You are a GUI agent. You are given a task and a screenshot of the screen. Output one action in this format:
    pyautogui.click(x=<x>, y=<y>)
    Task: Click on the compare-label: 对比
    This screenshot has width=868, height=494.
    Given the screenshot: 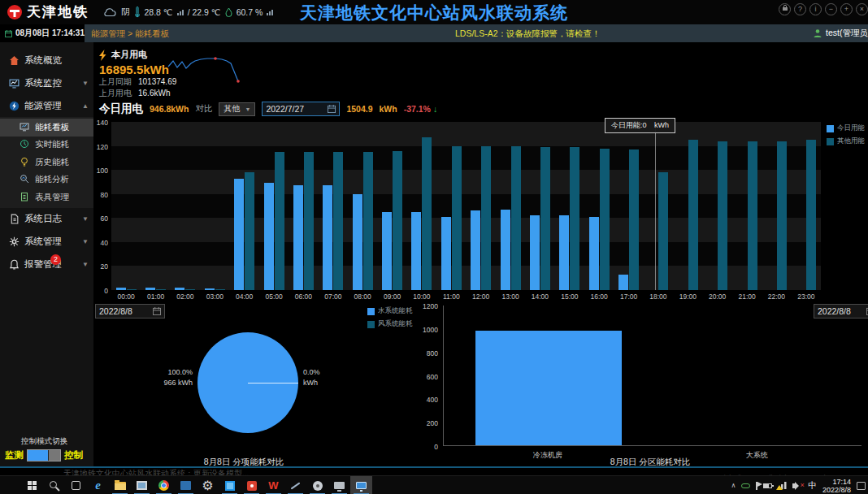 What is the action you would take?
    pyautogui.click(x=203, y=109)
    